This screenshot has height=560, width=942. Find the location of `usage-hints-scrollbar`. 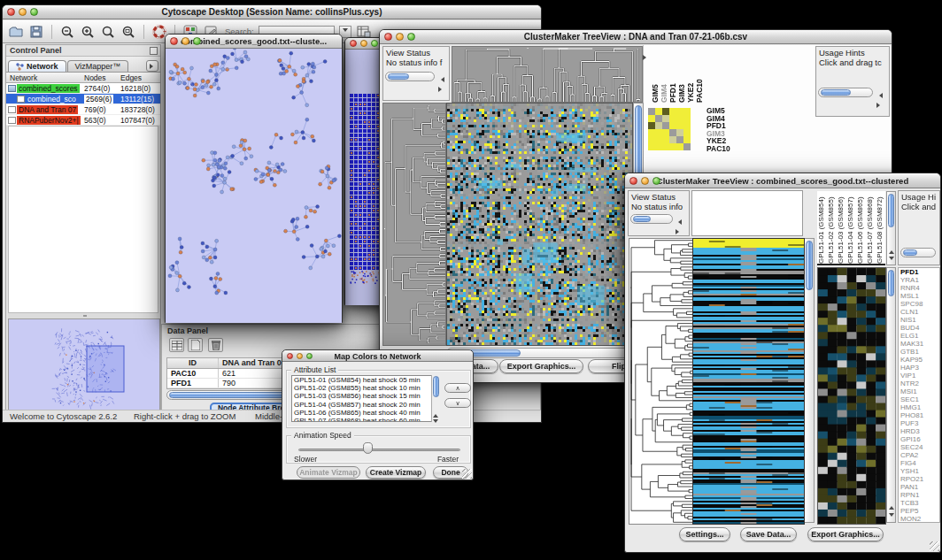

usage-hints-scrollbar is located at coordinates (918, 253).